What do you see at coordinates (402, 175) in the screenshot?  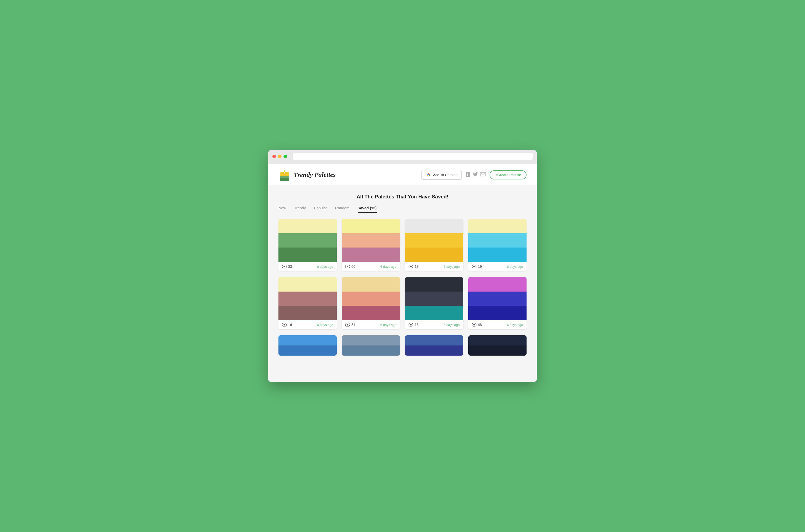 I see `site-header: Trendy Palettes Add To Chrome` at bounding box center [402, 175].